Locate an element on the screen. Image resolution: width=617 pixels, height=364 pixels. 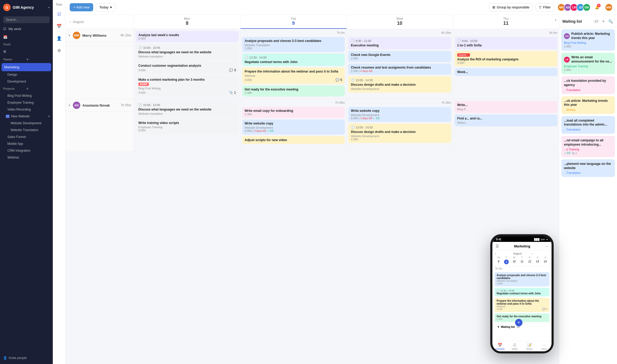
sidebar-item-video-recording: Video Recording is located at coordinates (26, 109).